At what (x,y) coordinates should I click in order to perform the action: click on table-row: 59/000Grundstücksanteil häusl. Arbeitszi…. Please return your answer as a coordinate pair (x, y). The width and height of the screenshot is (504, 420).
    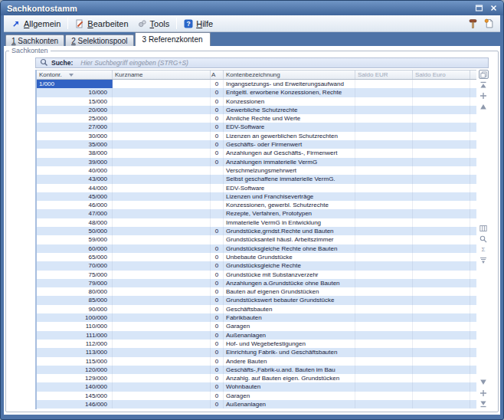
    Looking at the image, I should click on (257, 239).